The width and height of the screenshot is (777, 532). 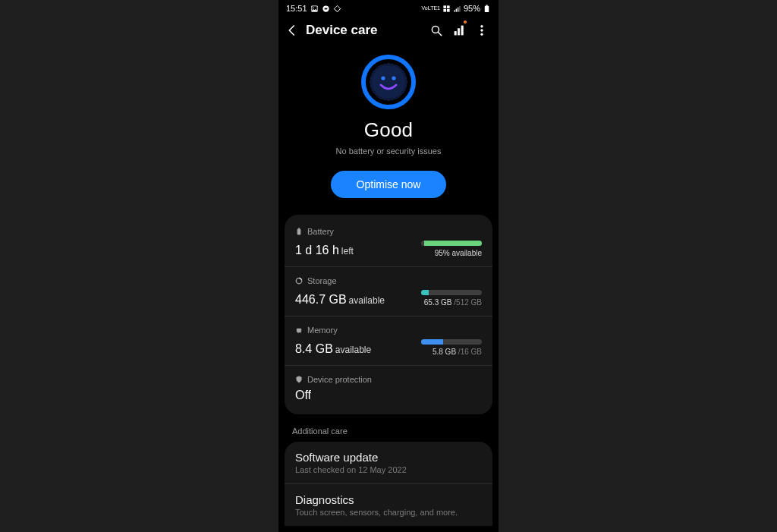 What do you see at coordinates (487, 9) in the screenshot?
I see `battery-icon` at bounding box center [487, 9].